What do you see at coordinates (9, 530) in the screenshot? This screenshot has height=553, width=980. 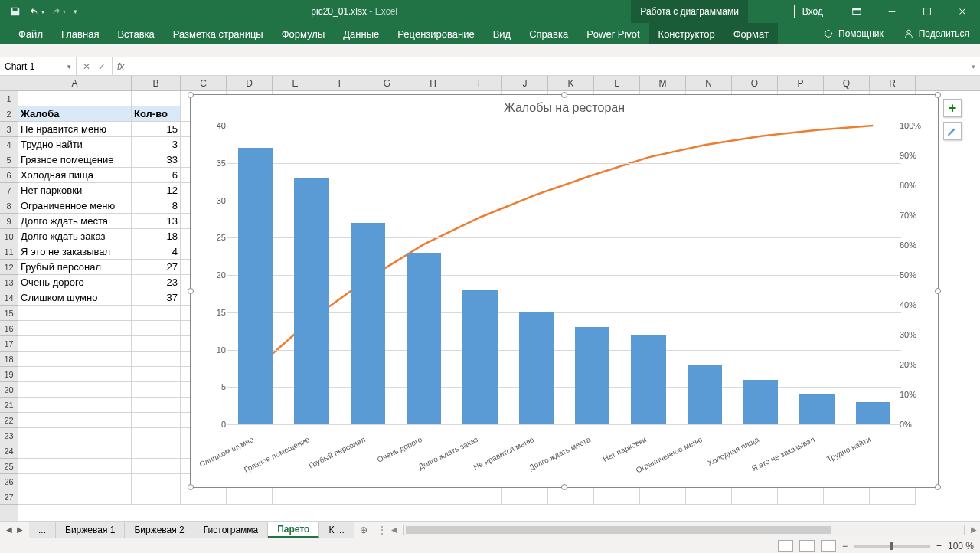 I see `sheet-nav-prev-icon: ◀` at bounding box center [9, 530].